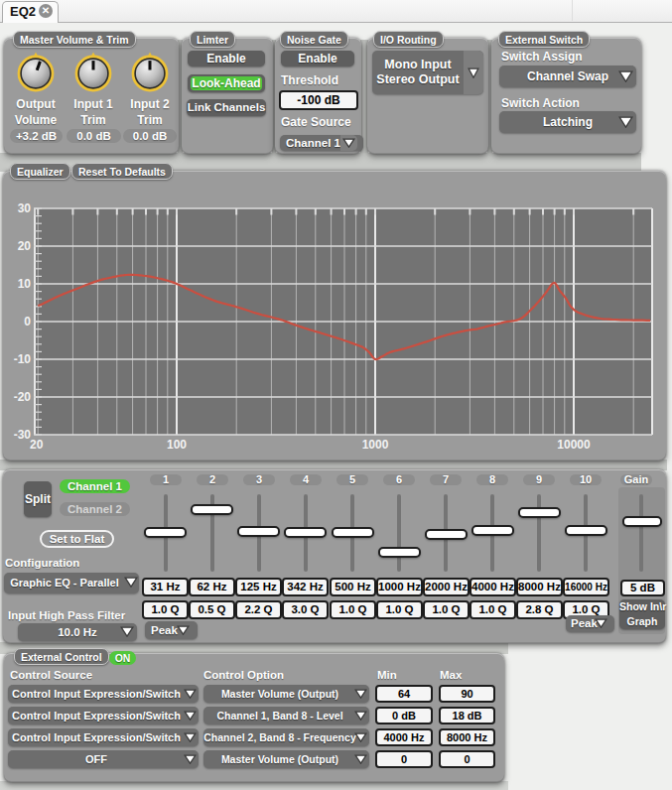 This screenshot has height=790, width=672. What do you see at coordinates (25, 284) in the screenshot?
I see `svg-text: 10` at bounding box center [25, 284].